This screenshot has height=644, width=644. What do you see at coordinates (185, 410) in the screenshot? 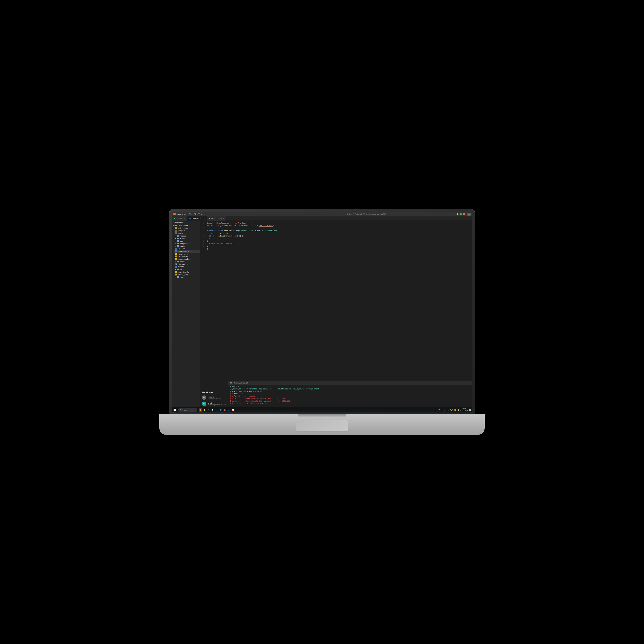
I see `taskbar-search-text: Search` at bounding box center [185, 410].